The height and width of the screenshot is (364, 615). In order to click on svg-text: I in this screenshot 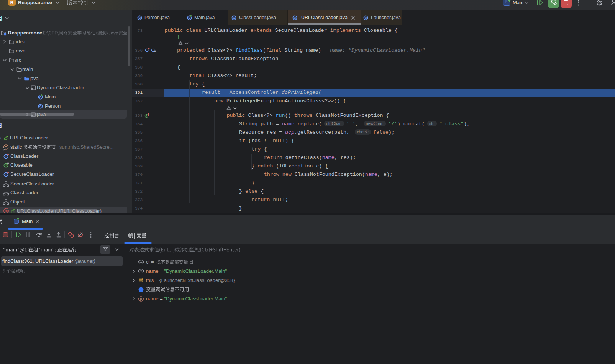, I will do `click(6, 166)`.